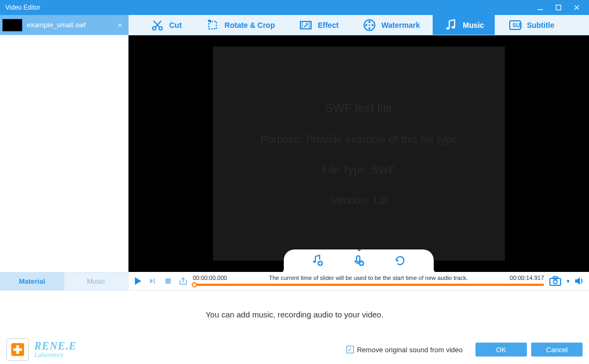 This screenshot has height=364, width=589. What do you see at coordinates (568, 282) in the screenshot?
I see `snapshot-dropdown-icon: ▼` at bounding box center [568, 282].